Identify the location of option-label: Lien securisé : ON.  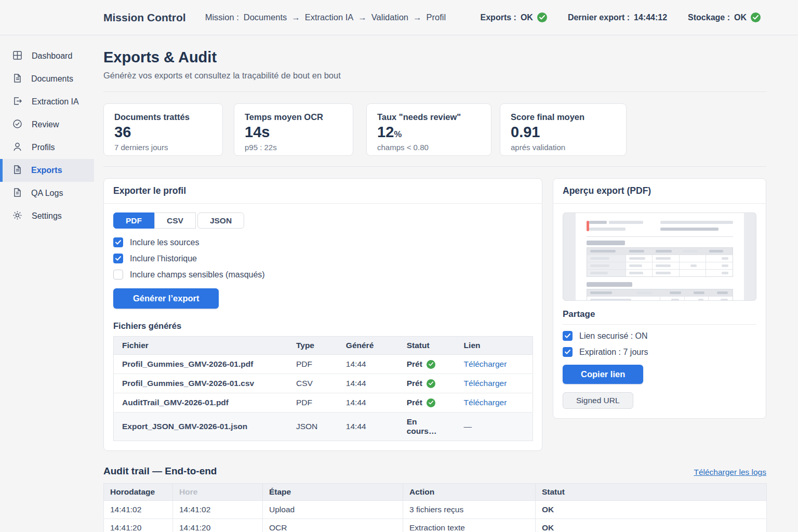
(614, 336).